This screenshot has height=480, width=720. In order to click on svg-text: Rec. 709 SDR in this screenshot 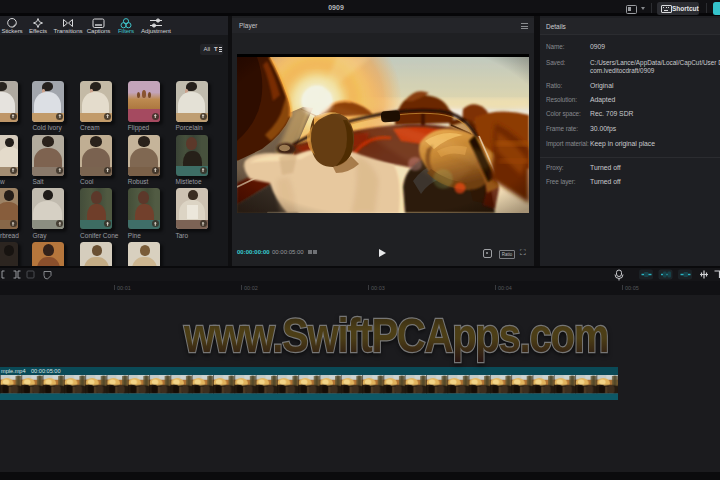, I will do `click(612, 114)`.